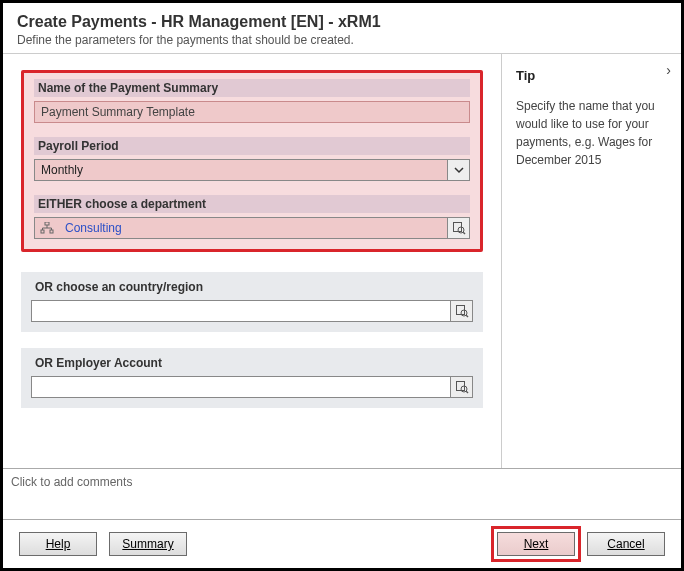 This screenshot has width=684, height=571. What do you see at coordinates (252, 159) in the screenshot?
I see `field-payroll-period: Payroll Period Monthly` at bounding box center [252, 159].